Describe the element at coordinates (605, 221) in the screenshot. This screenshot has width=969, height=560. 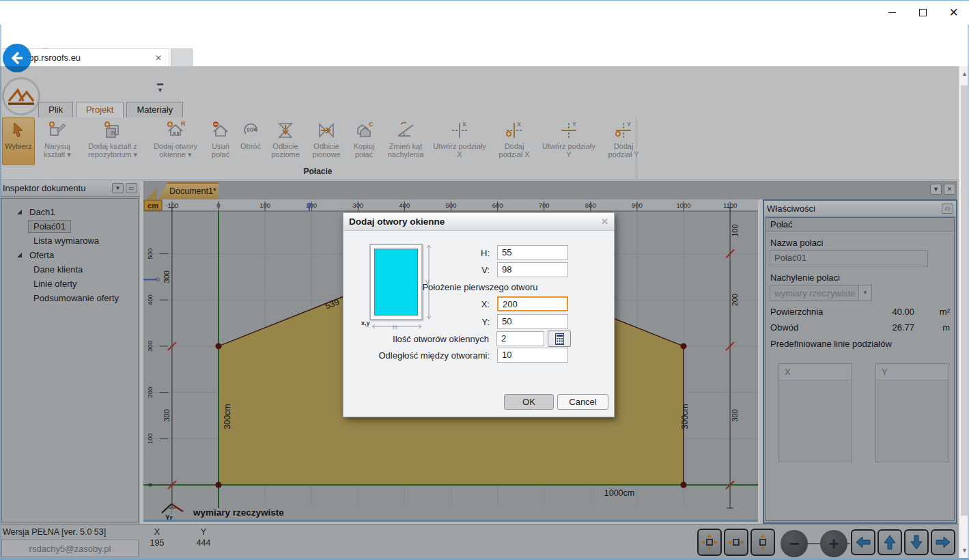
I see `dialog-close-icon: ✕` at that location.